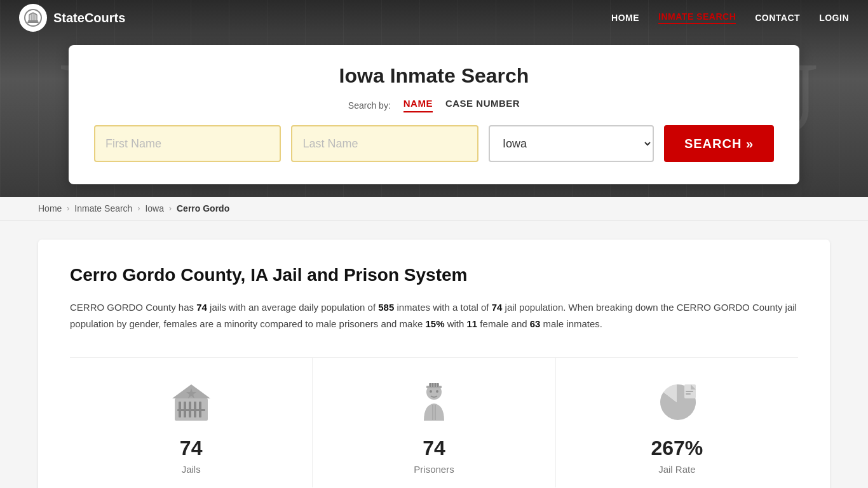 This screenshot has width=868, height=488. What do you see at coordinates (418, 105) in the screenshot?
I see `tab-name: NAME` at bounding box center [418, 105].